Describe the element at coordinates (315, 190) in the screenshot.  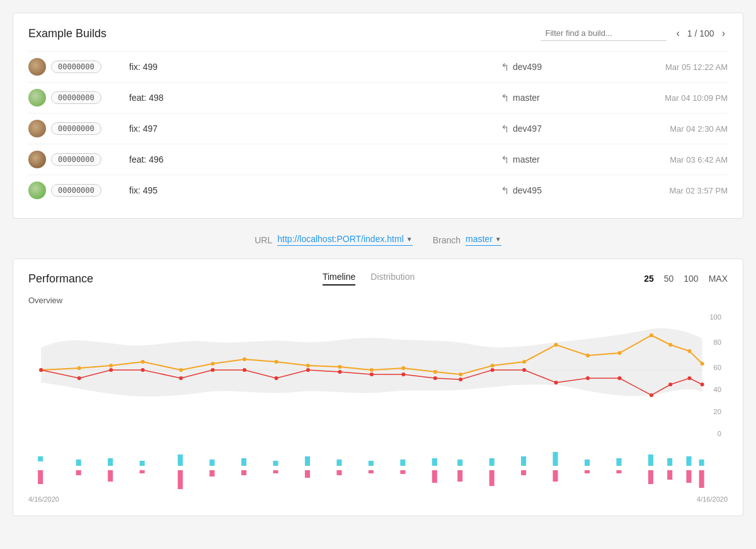
I see `build-label: fix: 495` at that location.